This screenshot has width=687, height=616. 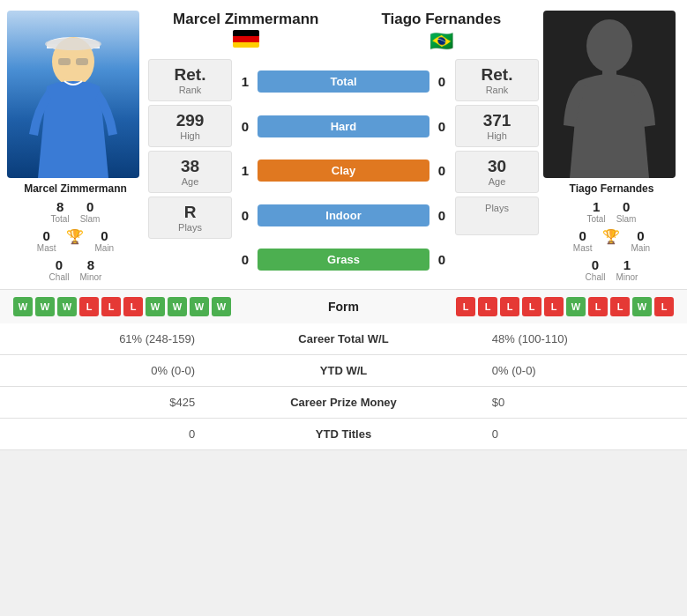 What do you see at coordinates (190, 218) in the screenshot?
I see `p1-plays-box: R Plays` at bounding box center [190, 218].